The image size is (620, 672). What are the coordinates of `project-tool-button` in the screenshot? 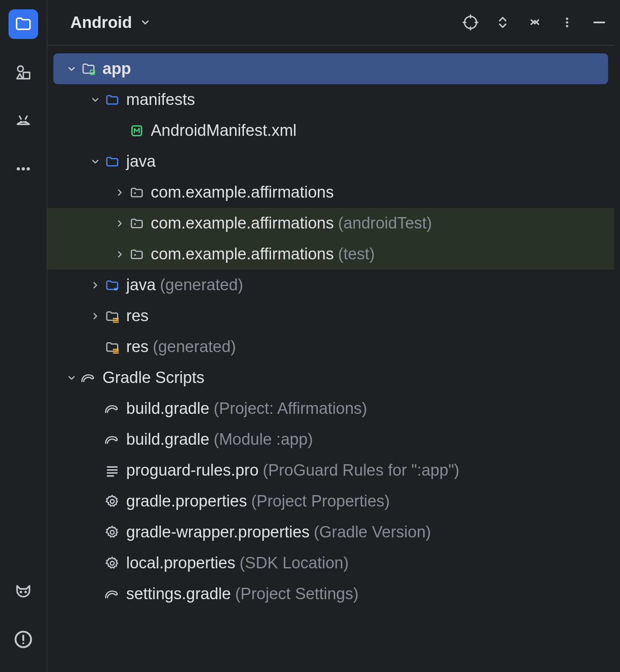 It's located at (23, 24).